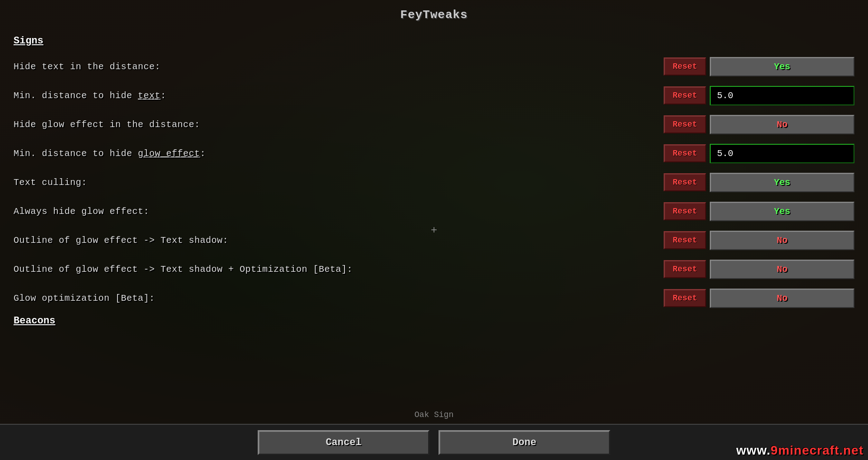  Describe the element at coordinates (434, 153) in the screenshot. I see `setting-row-min-distance-glow: Min. distance to hide glow effect: Reset…` at that location.